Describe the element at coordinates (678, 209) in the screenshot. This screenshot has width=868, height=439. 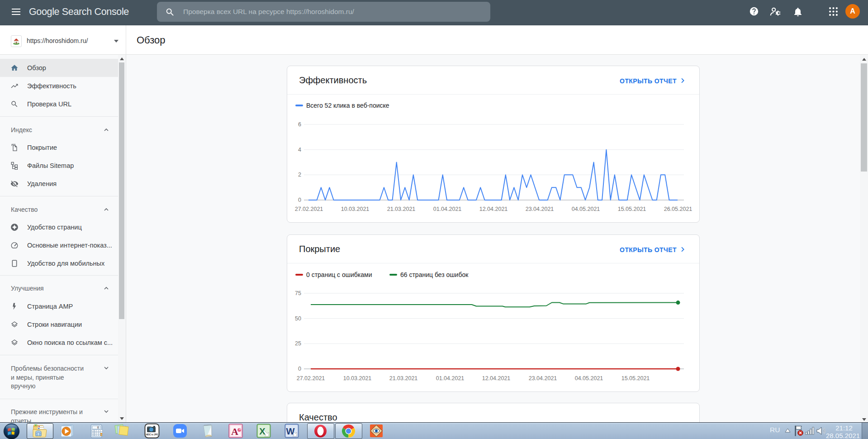
I see `svg-text: 26.05.2021` at that location.